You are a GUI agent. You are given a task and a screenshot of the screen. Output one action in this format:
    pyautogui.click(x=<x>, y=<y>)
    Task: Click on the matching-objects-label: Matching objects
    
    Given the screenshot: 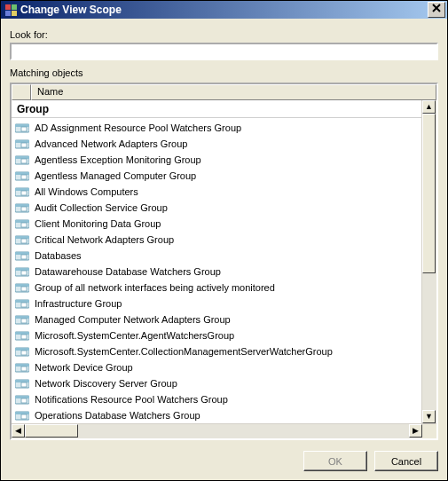 What is the action you would take?
    pyautogui.click(x=224, y=73)
    